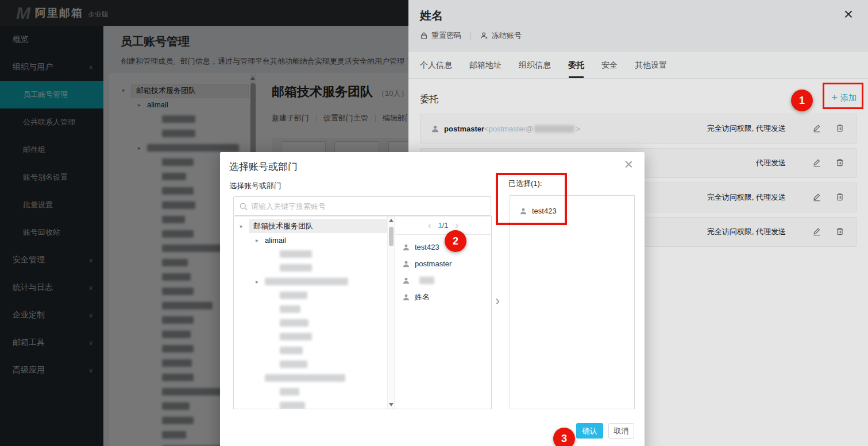 Image resolution: width=868 pixels, height=446 pixels. What do you see at coordinates (443, 297) in the screenshot?
I see `account-list-item: 姓名` at bounding box center [443, 297].